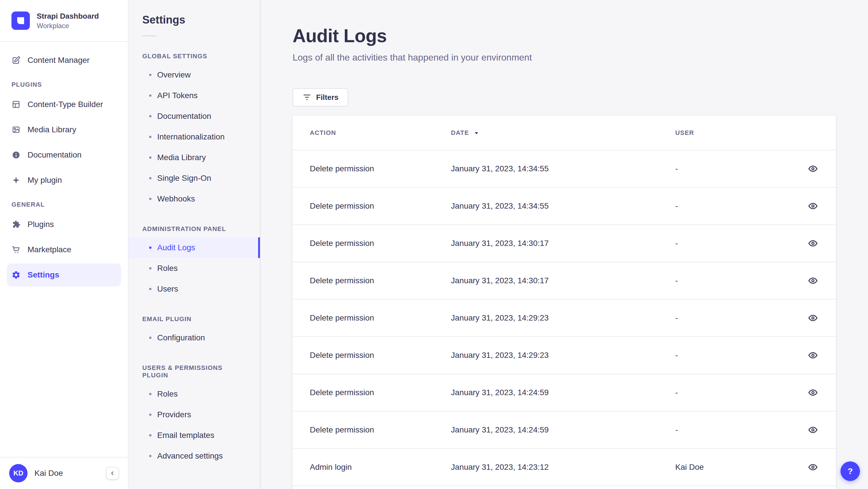 The image size is (868, 489). Describe the element at coordinates (16, 249) in the screenshot. I see `cart-icon` at that location.